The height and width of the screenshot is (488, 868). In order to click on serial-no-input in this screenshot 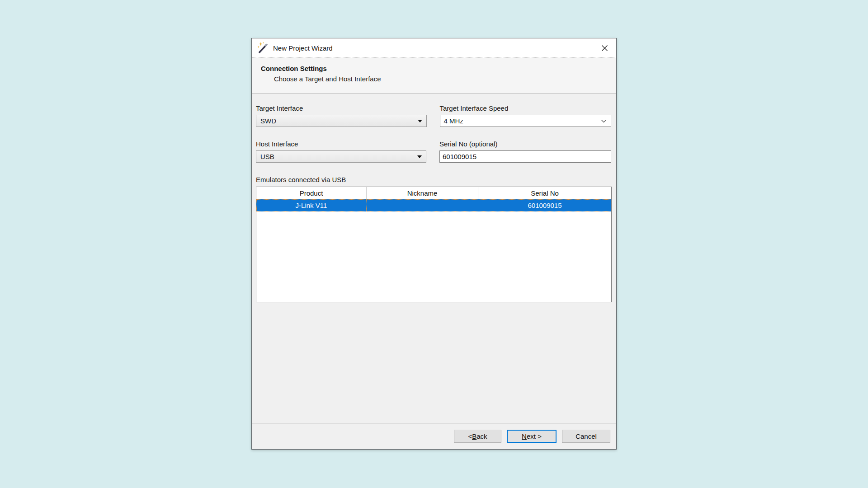, I will do `click(525, 156)`.